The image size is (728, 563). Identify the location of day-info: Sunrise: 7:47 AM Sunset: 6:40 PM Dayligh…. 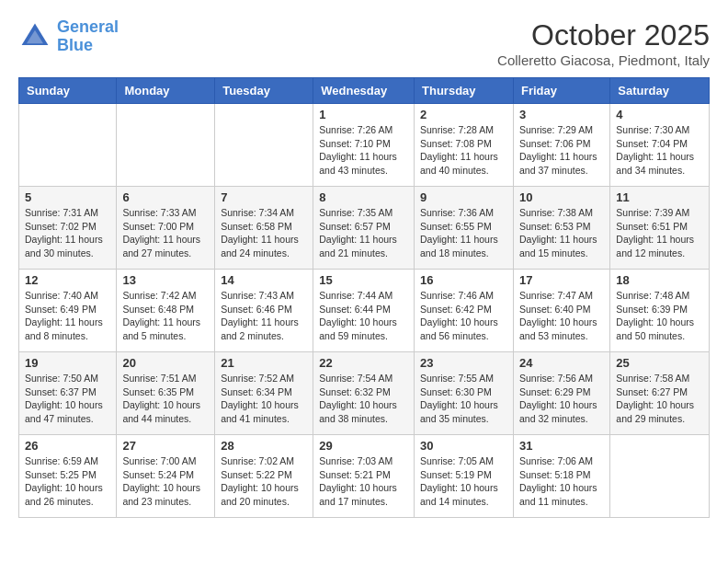
(562, 316).